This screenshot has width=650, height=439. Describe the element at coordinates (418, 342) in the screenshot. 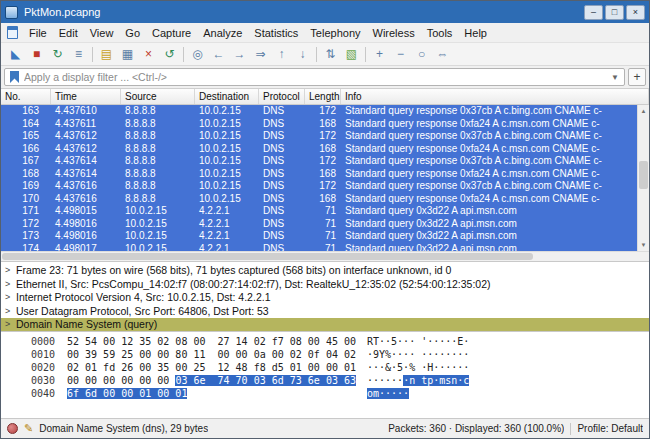

I see `ascii-plain: RT··5··· '·····E·` at that location.